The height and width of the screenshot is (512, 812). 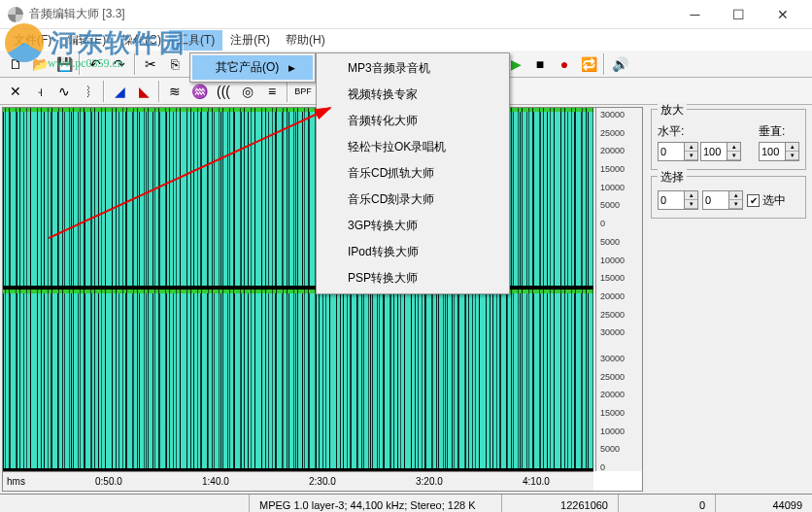 I want to click on fx-fadein-icon: ◢, so click(x=119, y=91).